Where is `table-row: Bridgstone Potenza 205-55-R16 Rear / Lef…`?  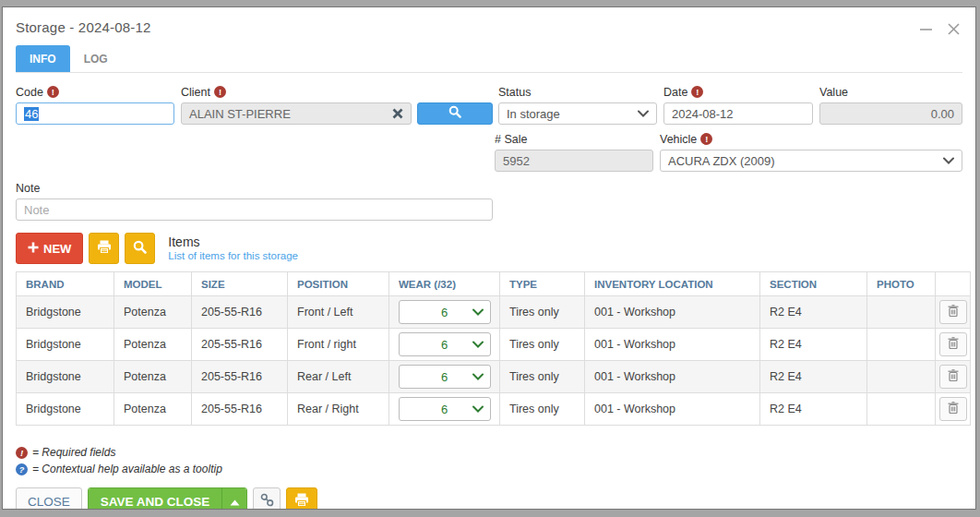 table-row: Bridgstone Potenza 205-55-R16 Rear / Lef… is located at coordinates (494, 377).